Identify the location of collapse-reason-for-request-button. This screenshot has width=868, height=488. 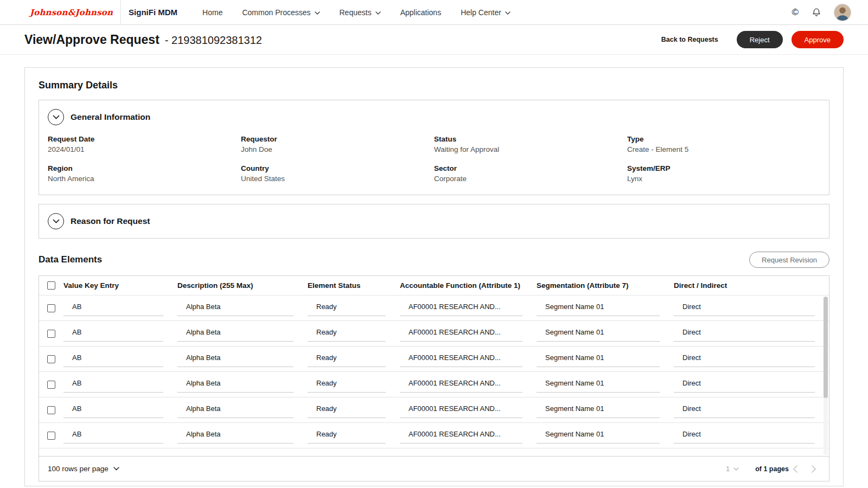
(56, 221).